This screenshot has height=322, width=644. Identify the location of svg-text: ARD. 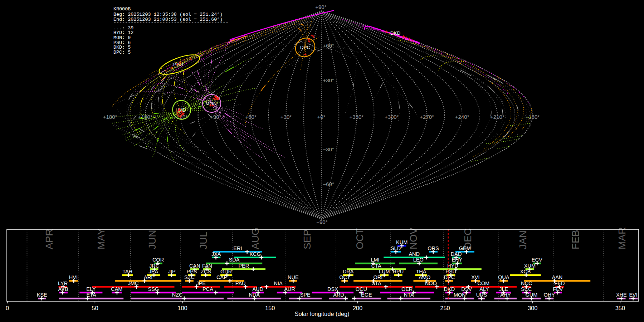
(338, 295).